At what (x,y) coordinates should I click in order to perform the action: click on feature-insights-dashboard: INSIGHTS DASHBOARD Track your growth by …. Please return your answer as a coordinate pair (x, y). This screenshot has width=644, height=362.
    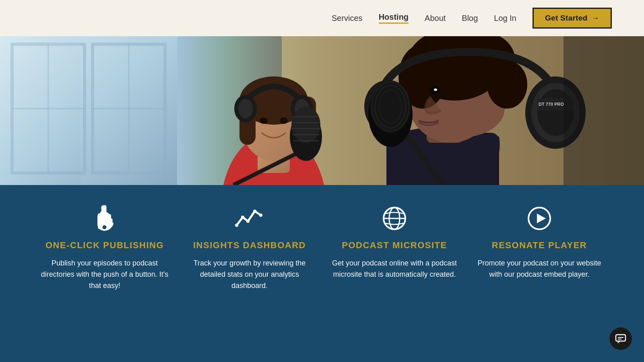
    Looking at the image, I should click on (250, 249).